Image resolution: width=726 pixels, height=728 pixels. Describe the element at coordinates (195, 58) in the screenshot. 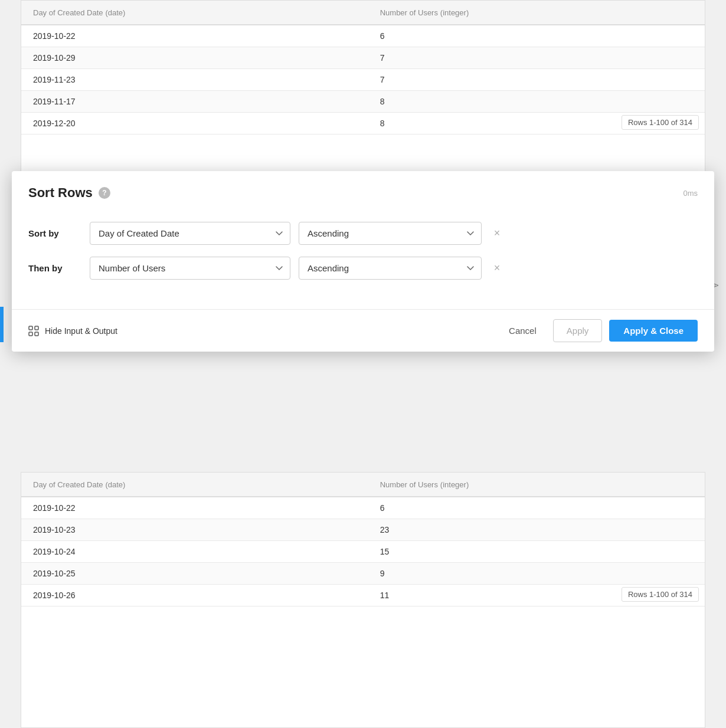

I see `date-cell: 2019-10-29` at that location.